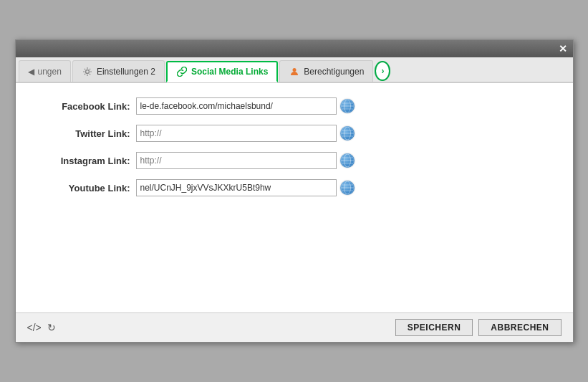  Describe the element at coordinates (182, 72) in the screenshot. I see `link-icon` at that location.